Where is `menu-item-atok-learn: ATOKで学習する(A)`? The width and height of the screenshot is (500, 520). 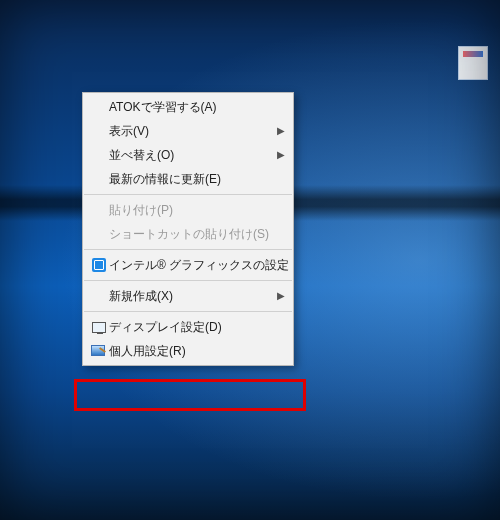
menu-item-atok-learn: ATOKで学習する(A) is located at coordinates (188, 107).